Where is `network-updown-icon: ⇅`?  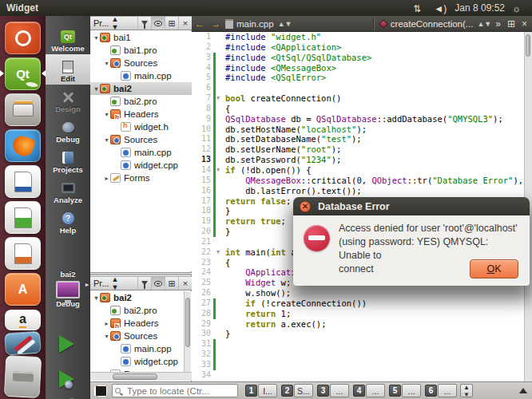
network-updown-icon: ⇅ is located at coordinates (419, 8).